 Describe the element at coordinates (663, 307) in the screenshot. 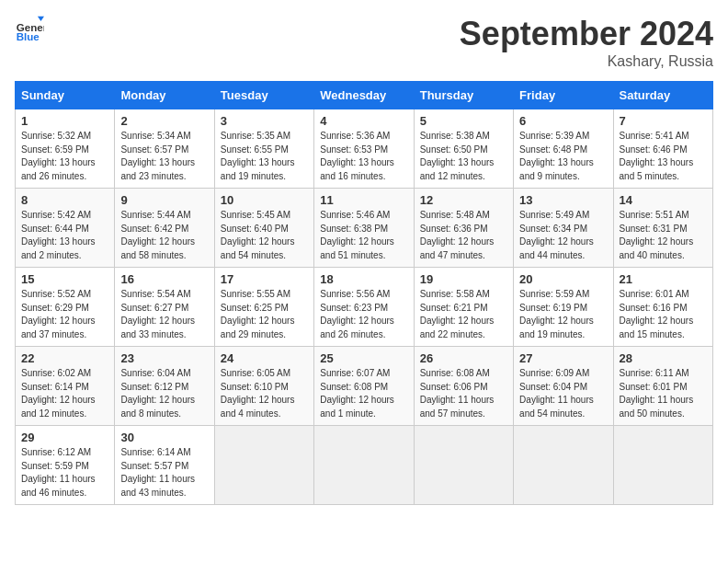

I see `day-cell: 21 Sunrise: 6:01 AMSunset: 6:16 PMDaylig…` at that location.